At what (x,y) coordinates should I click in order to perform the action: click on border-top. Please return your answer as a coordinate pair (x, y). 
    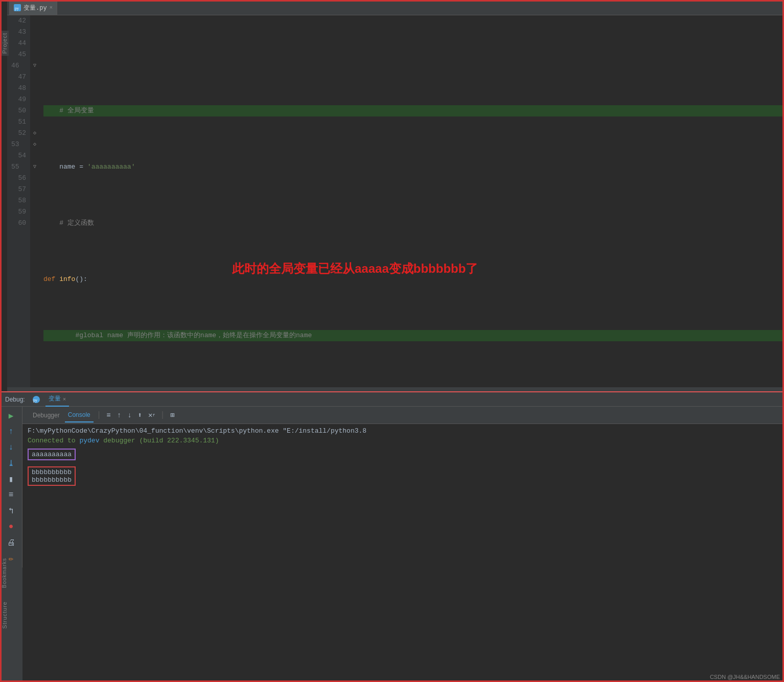
    Looking at the image, I should click on (392, 1).